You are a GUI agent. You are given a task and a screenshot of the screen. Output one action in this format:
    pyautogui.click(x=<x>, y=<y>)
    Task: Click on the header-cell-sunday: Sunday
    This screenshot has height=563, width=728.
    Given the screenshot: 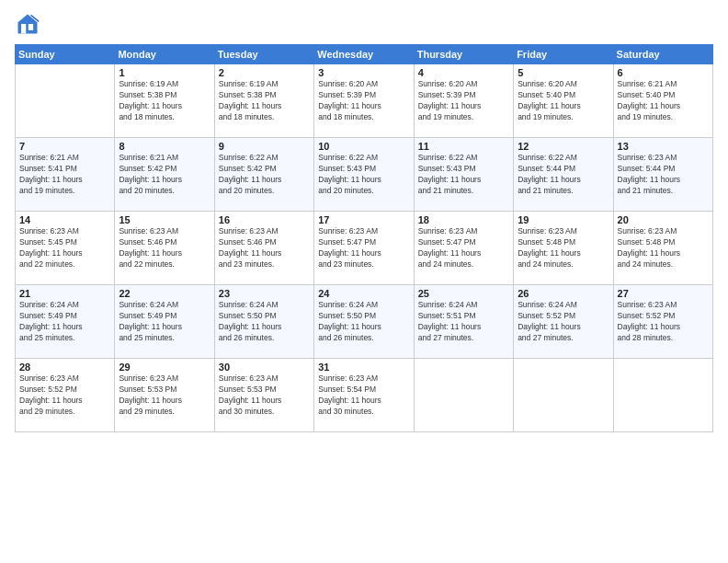 What is the action you would take?
    pyautogui.click(x=65, y=55)
    